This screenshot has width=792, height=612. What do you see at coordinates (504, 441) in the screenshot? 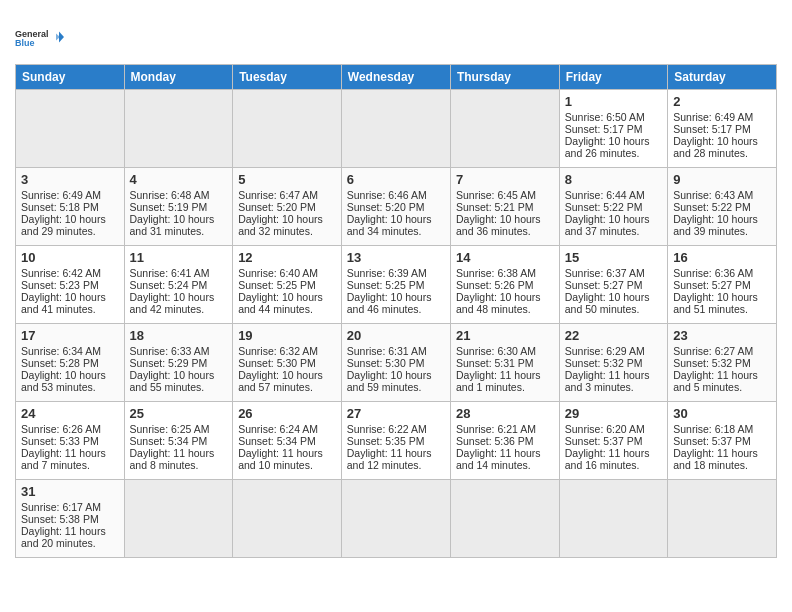
I see `calendar-cell: 28Sunrise: 6:21 AMSunset: 5:36 PMDayligh…` at bounding box center [504, 441].